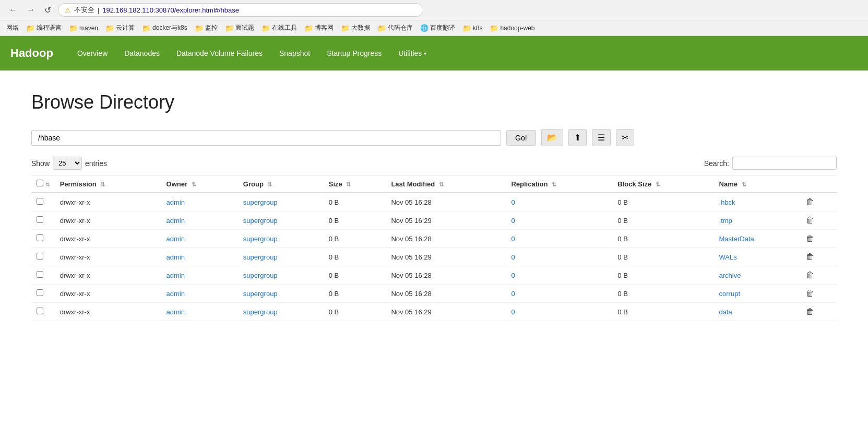  What do you see at coordinates (199, 312) in the screenshot?
I see `cell-owner-6: admin` at bounding box center [199, 312].